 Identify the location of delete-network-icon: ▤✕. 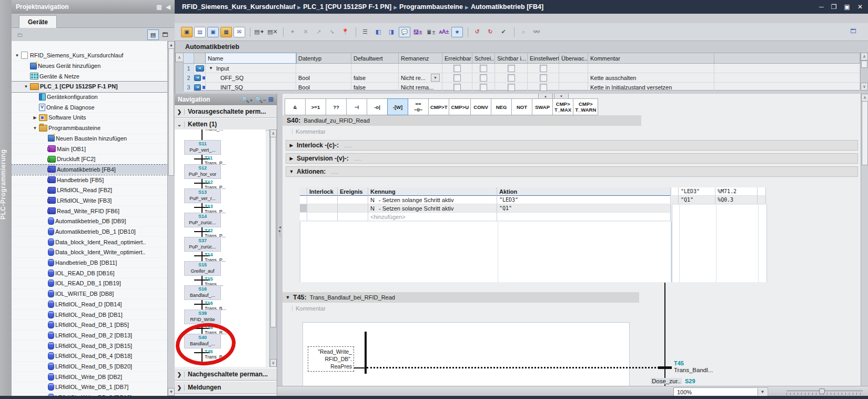
(272, 32).